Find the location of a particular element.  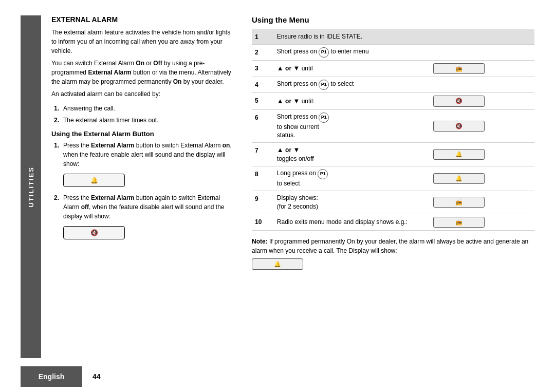

step-3-display: 📻 is located at coordinates (482, 68).